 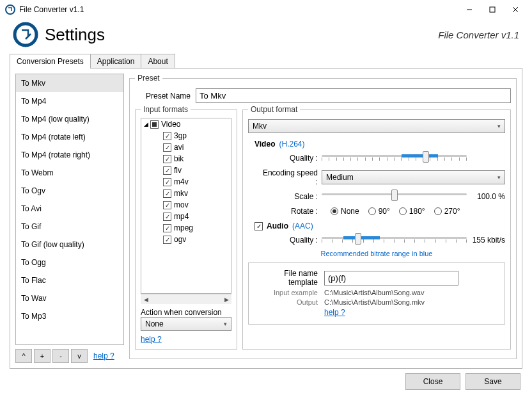 I want to click on preset-name-input, so click(x=353, y=96).